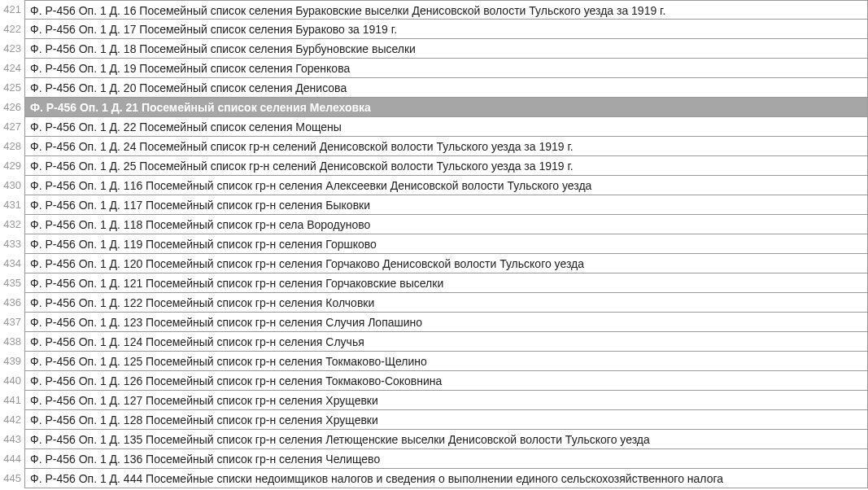 Image resolution: width=868 pixels, height=490 pixels. Describe the element at coordinates (446, 400) in the screenshot. I see `row-title: Ф. Р-456 Оп. 1 Д. 127 Посемейный список …` at that location.